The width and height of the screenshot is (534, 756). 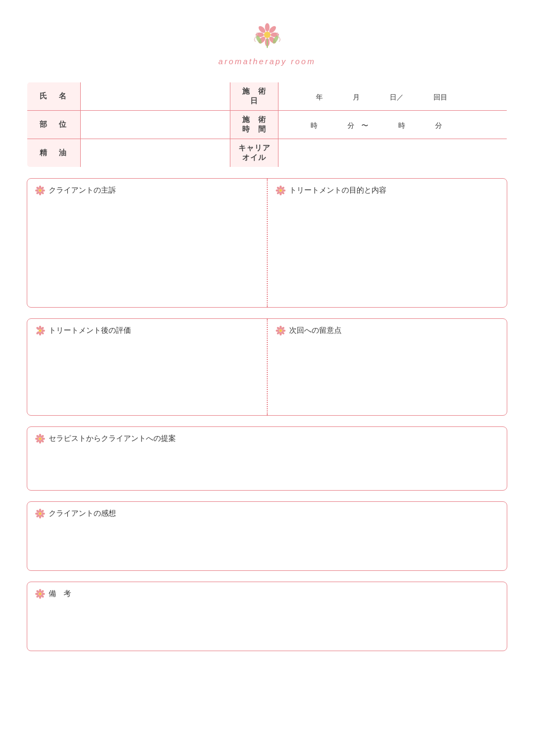 I want to click on proposal-label: セラピストからクライアントへの提案, so click(x=112, y=439).